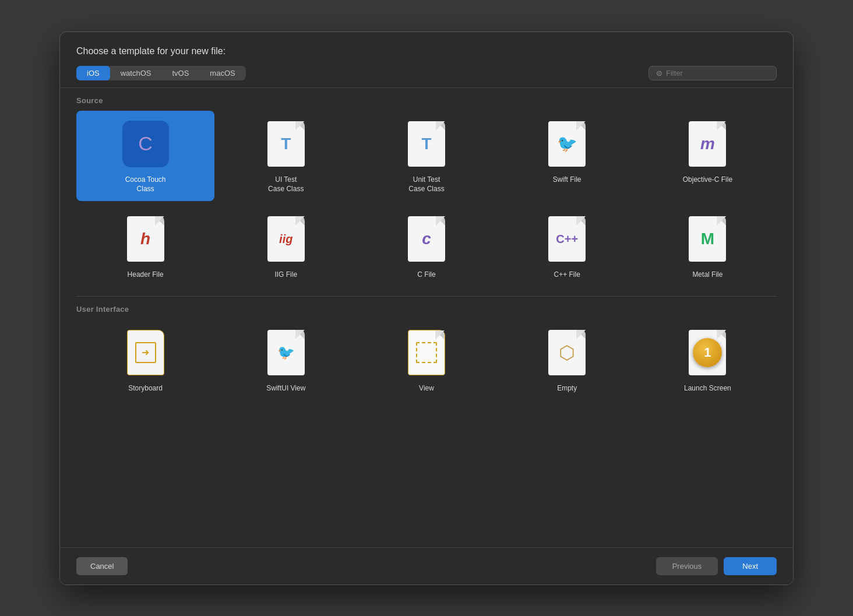 The height and width of the screenshot is (616, 853). I want to click on view-dashed, so click(426, 353).